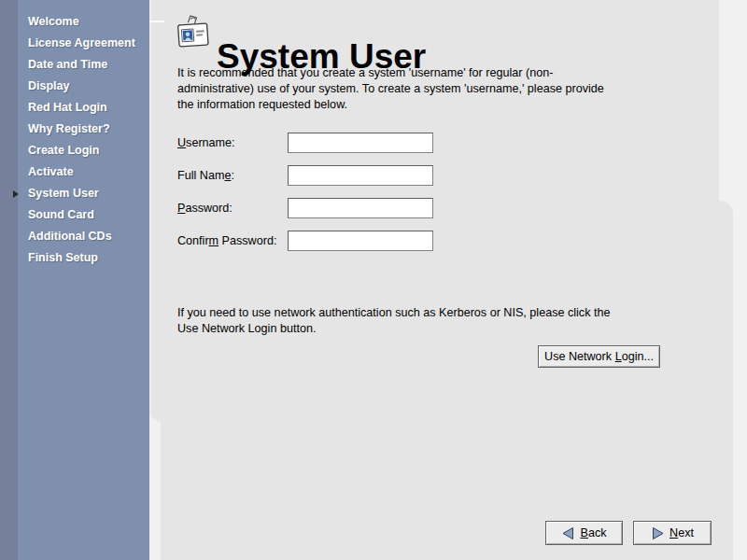  I want to click on sidebar-item-label: Why Register?, so click(69, 129).